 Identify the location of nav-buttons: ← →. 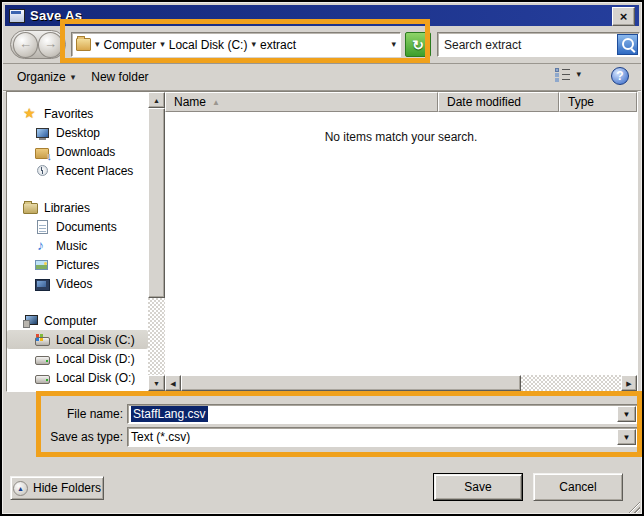
(38, 44).